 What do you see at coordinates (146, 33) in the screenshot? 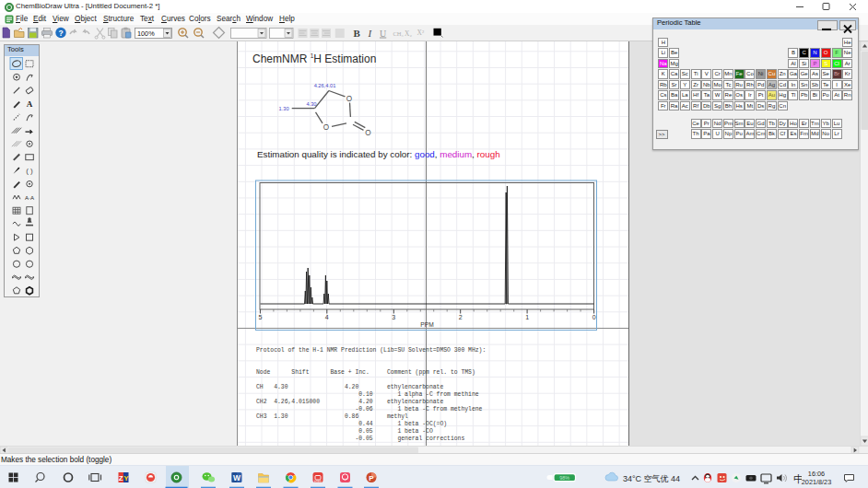
I see `svg-text: 100%` at bounding box center [146, 33].